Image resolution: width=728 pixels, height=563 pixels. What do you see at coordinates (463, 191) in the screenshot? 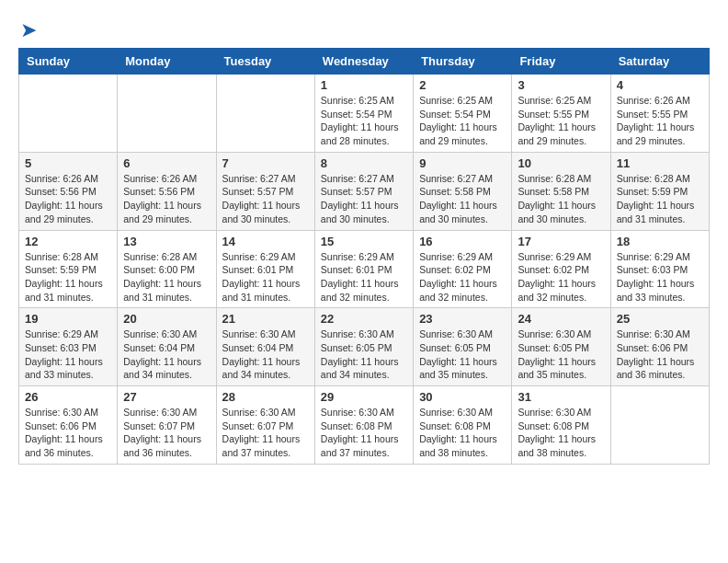
I see `calendar-cell: 9Sunrise: 6:27 AM Sunset: 5:58 PM Daylig…` at bounding box center [463, 191].